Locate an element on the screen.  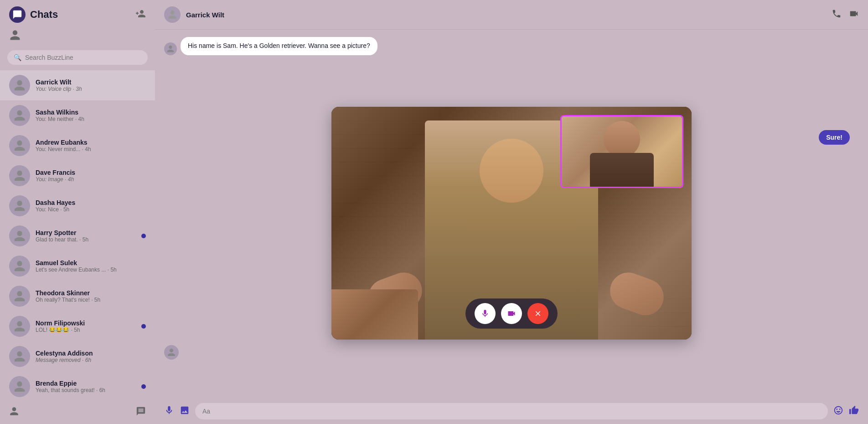
image-input-icon is located at coordinates (185, 412).